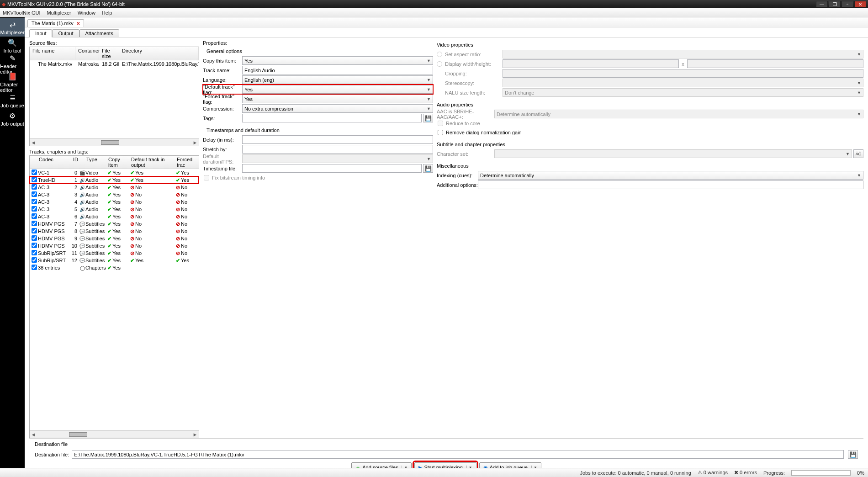  I want to click on track-row: SubRip/SRT11💬Subtitles✔ Yes⊘ No⊘ No, so click(114, 253).